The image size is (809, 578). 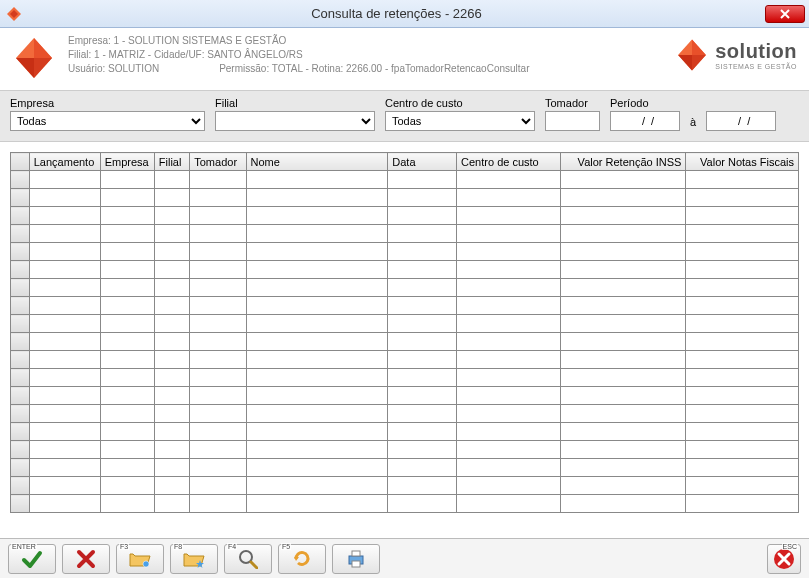 What do you see at coordinates (356, 559) in the screenshot?
I see `print-button` at bounding box center [356, 559].